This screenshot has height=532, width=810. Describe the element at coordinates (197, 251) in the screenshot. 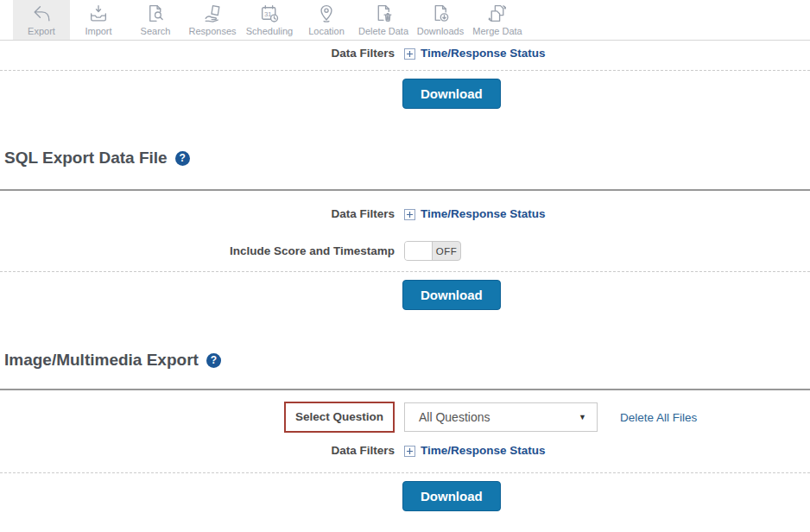

I see `include-score-label: Include Score and Timestamp` at that location.